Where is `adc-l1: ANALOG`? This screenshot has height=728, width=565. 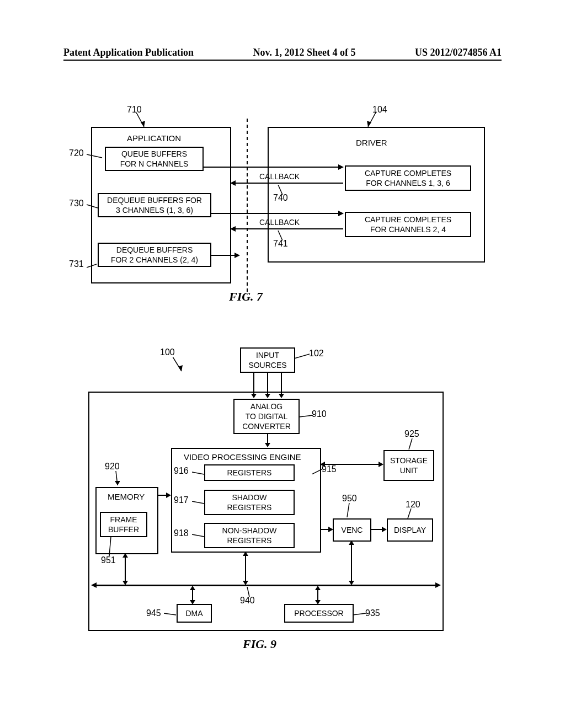 adc-l1: ANALOG is located at coordinates (266, 406).